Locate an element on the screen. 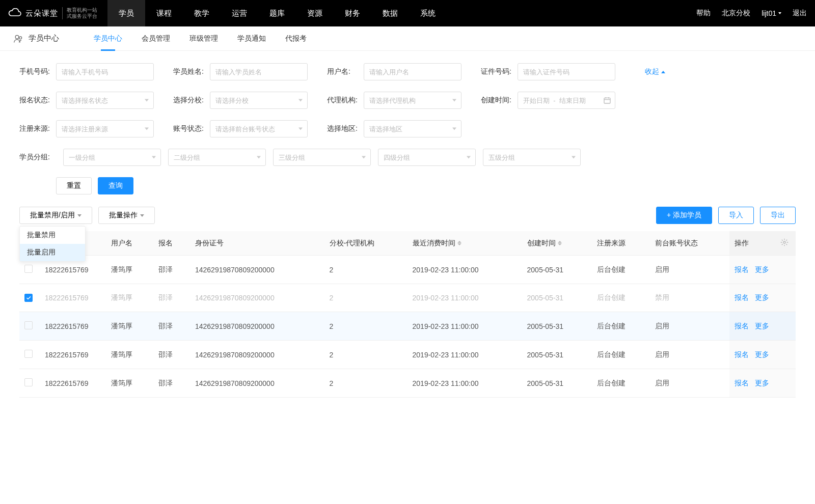 This screenshot has width=815, height=504. main-menu-item: 课程 is located at coordinates (164, 13).